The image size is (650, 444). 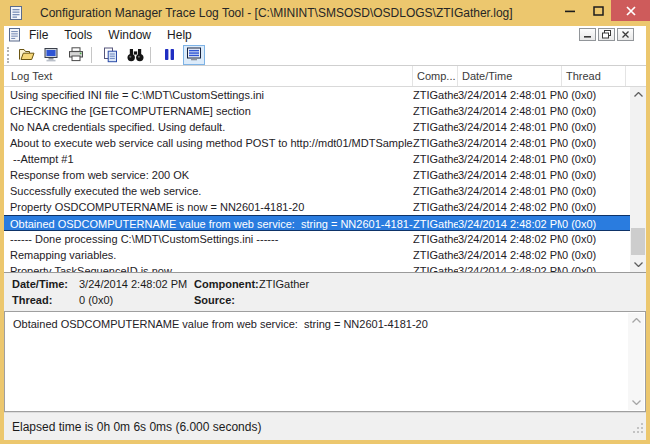 What do you see at coordinates (317, 127) in the screenshot?
I see `log-row: No NAA credentials specified. Using defa…` at bounding box center [317, 127].